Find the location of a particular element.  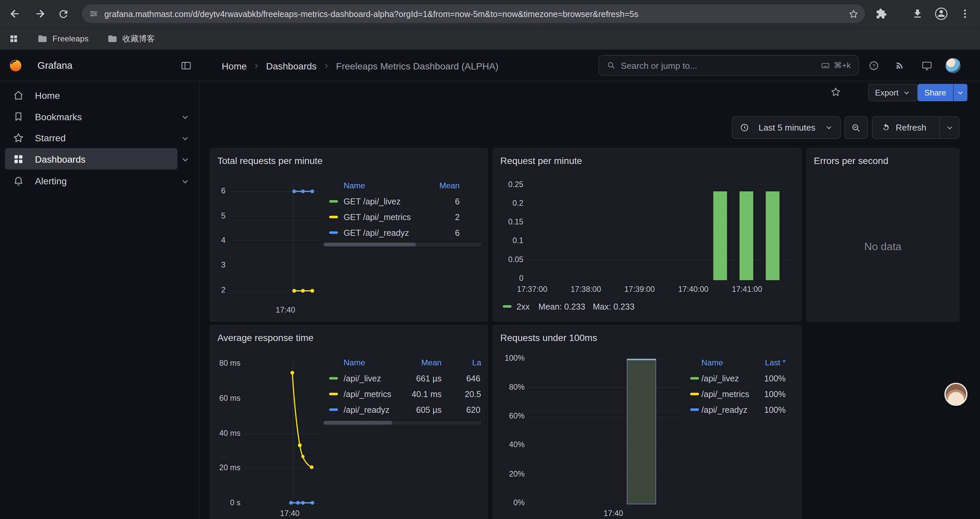

url-text: grafana.mathmast.com/d/deytv4rwavabkb/fr… is located at coordinates (473, 14).